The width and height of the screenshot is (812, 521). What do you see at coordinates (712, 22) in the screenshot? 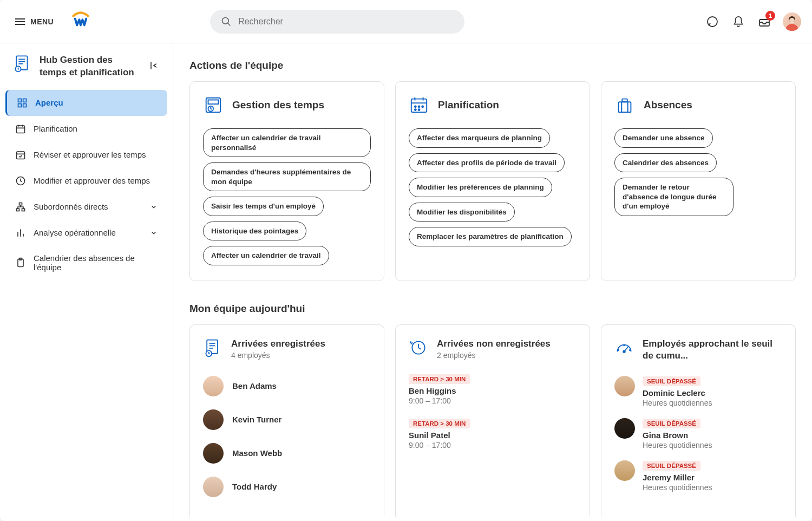
I see `assistant-button` at bounding box center [712, 22].